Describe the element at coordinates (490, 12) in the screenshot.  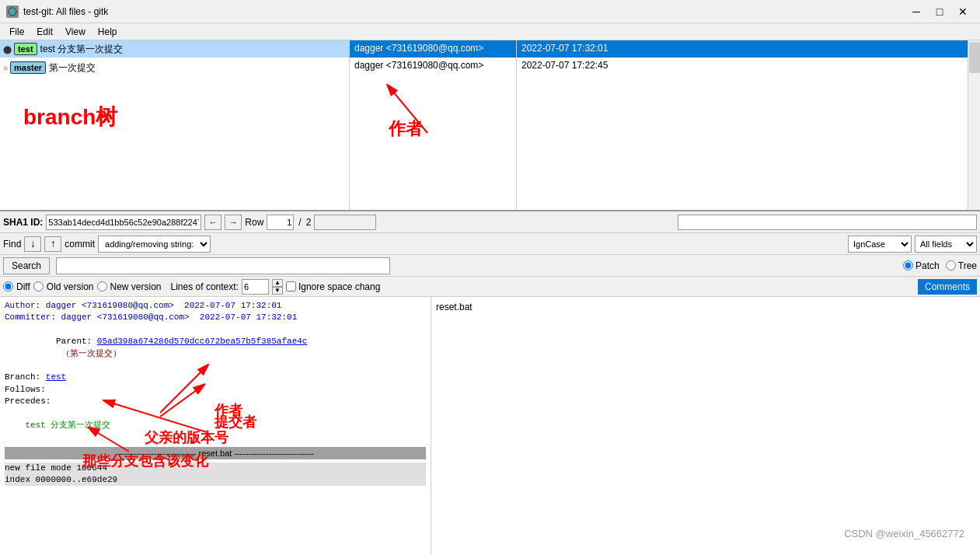
I see `title-bar: test-git: All files - gitk ─ □ ✕` at that location.